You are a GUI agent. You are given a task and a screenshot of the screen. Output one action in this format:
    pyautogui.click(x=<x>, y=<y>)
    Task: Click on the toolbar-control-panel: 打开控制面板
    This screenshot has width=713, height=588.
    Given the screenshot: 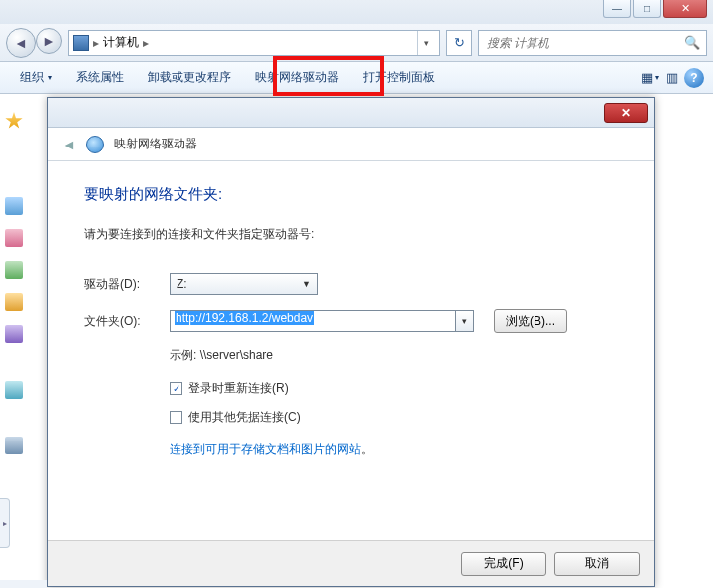 What is the action you would take?
    pyautogui.click(x=399, y=78)
    